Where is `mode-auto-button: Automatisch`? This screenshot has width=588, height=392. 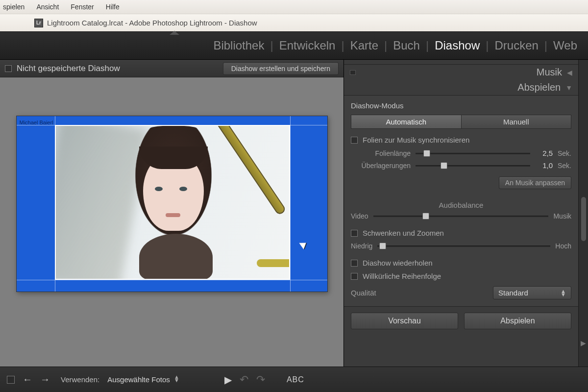
mode-auto-button: Automatisch is located at coordinates (406, 122).